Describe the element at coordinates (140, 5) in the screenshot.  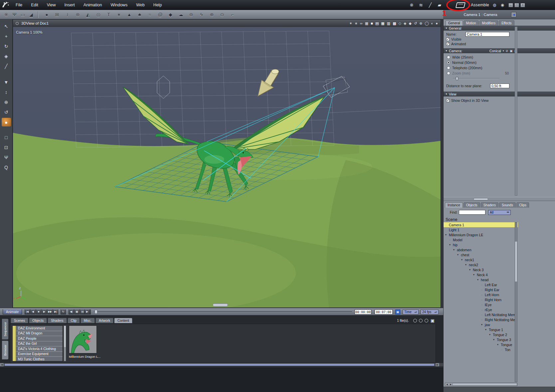
I see `menu-item: Web` at that location.